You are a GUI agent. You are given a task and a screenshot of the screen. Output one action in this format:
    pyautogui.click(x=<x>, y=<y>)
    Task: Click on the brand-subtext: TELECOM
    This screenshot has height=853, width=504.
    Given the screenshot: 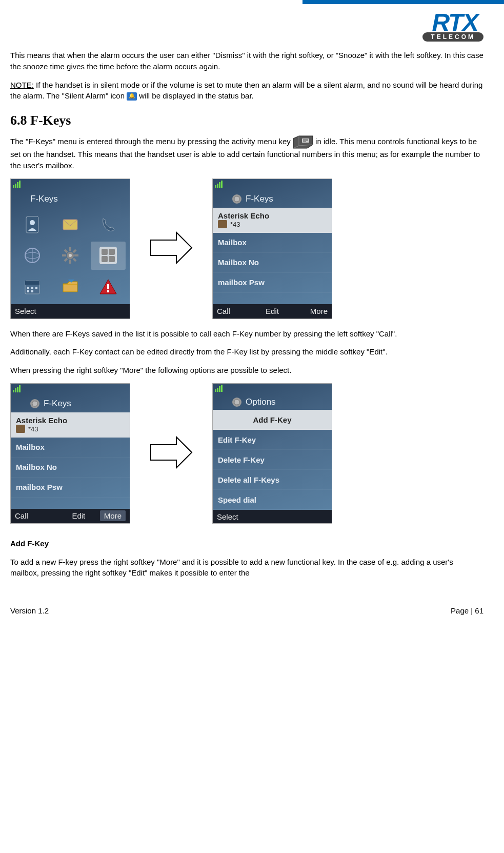 What is the action you would take?
    pyautogui.click(x=453, y=37)
    